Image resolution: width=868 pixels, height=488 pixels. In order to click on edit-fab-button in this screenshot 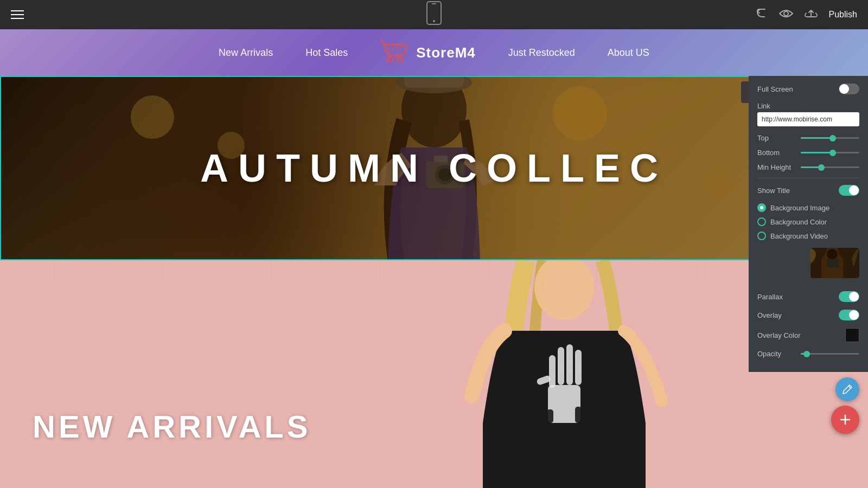, I will do `click(847, 389)`.